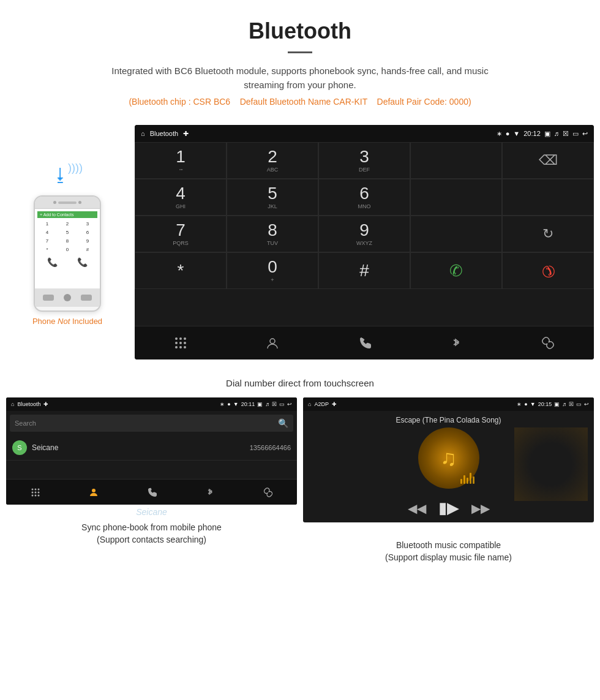 The height and width of the screenshot is (700, 600). What do you see at coordinates (82, 262) in the screenshot?
I see `phone-call-icon: 📞` at bounding box center [82, 262].